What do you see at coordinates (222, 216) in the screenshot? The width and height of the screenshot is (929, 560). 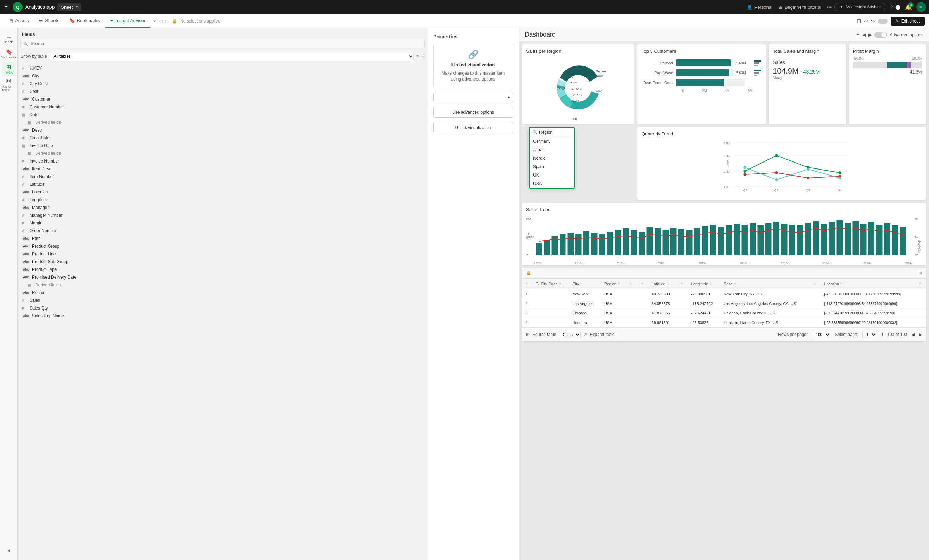 I see `field-manager-number: # Manager Number` at bounding box center [222, 216].